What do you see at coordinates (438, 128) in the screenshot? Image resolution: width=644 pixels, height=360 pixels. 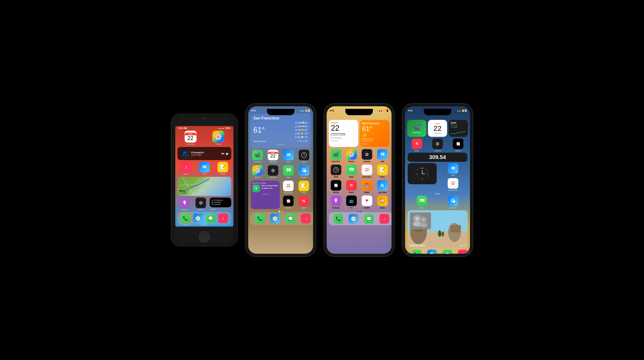 I see `cal-widget-4: MON 22 Calendar` at bounding box center [438, 128].